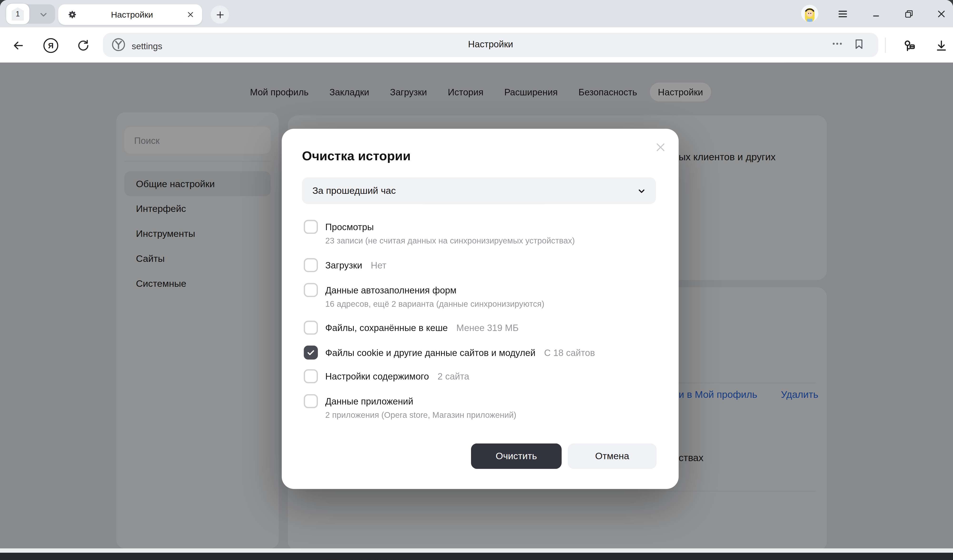  What do you see at coordinates (356, 156) in the screenshot?
I see `dialog-title: Очистка истории` at bounding box center [356, 156].